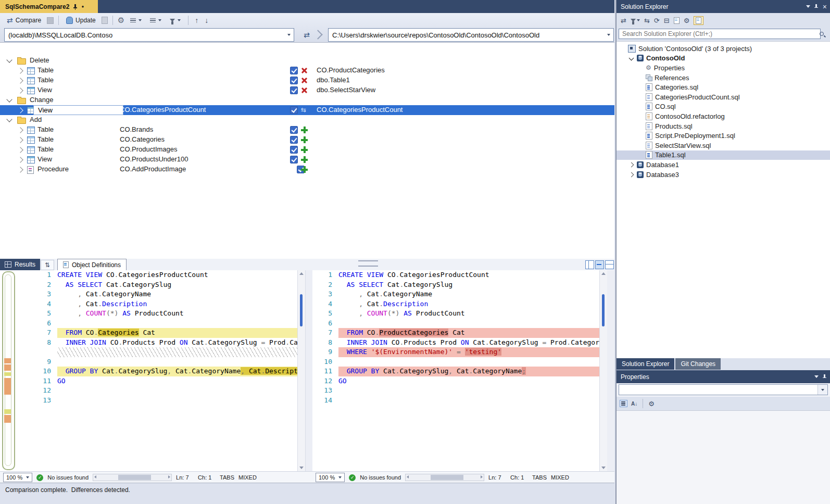  I want to click on tree-item-database3: Database3, so click(723, 175).